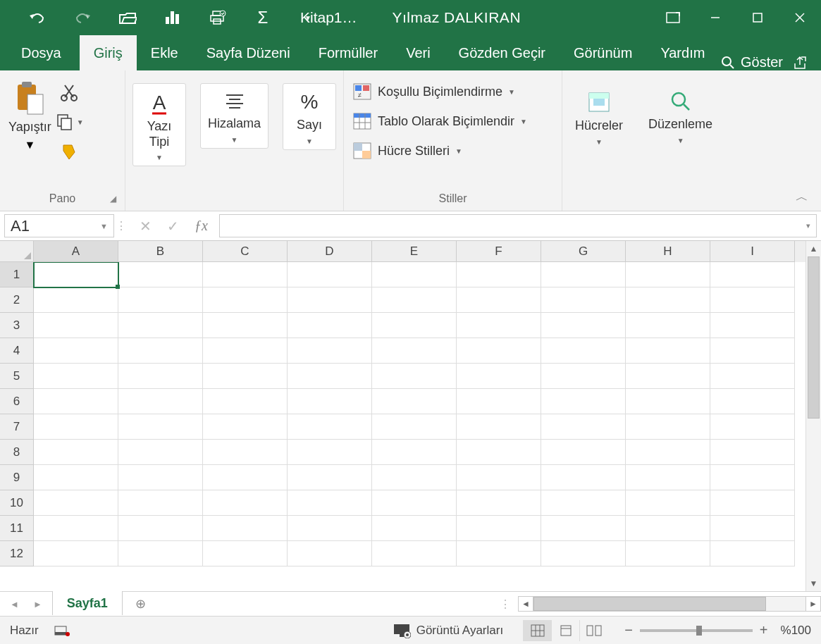 This screenshot has width=821, height=644. Describe the element at coordinates (448, 631) in the screenshot. I see `display-settings-icon: Görüntü Ayarları` at that location.